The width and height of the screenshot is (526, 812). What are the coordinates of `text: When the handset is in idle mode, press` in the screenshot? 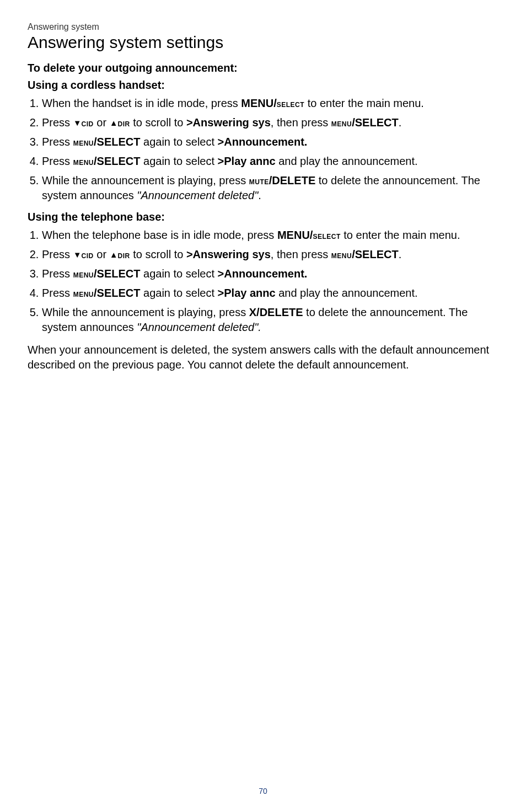 It's located at (141, 103).